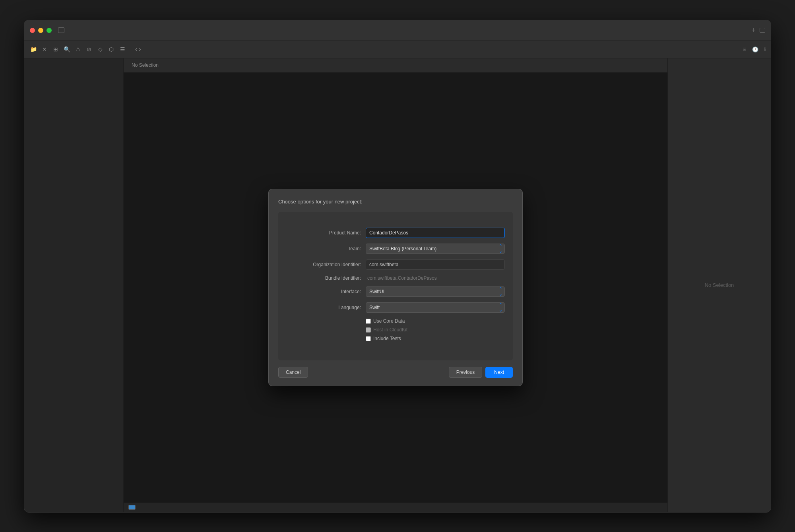 This screenshot has height=532, width=795. Describe the element at coordinates (41, 30) in the screenshot. I see `minimize-button` at that location.